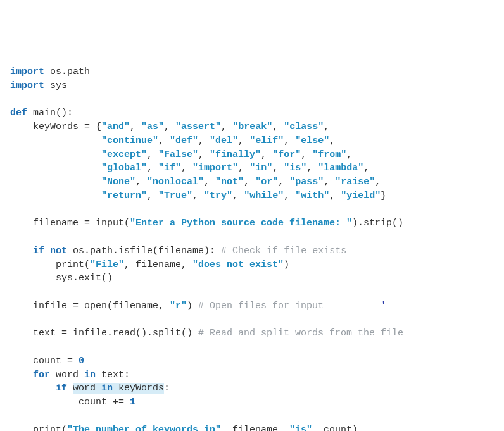 This screenshot has width=504, height=431. Describe the element at coordinates (175, 196) in the screenshot. I see `string-literal: "True"` at that location.